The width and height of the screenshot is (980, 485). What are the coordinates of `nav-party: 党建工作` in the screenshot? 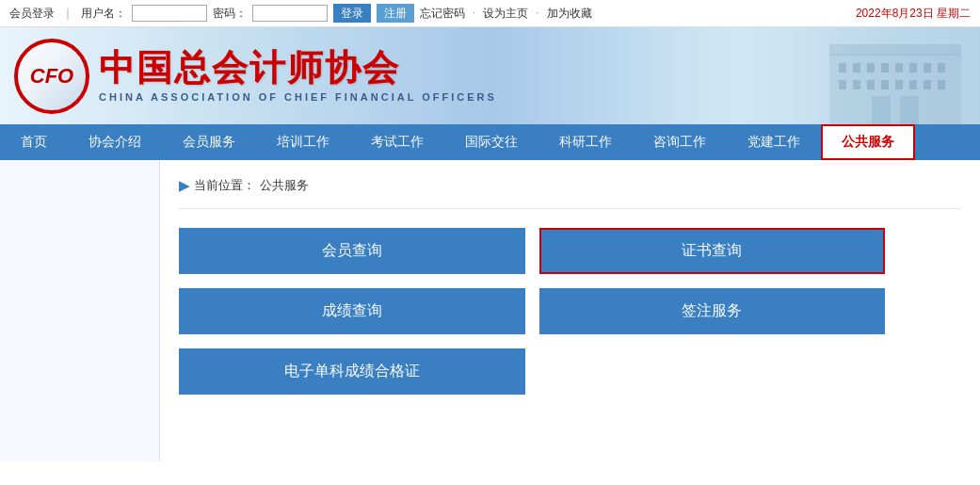 It's located at (774, 142).